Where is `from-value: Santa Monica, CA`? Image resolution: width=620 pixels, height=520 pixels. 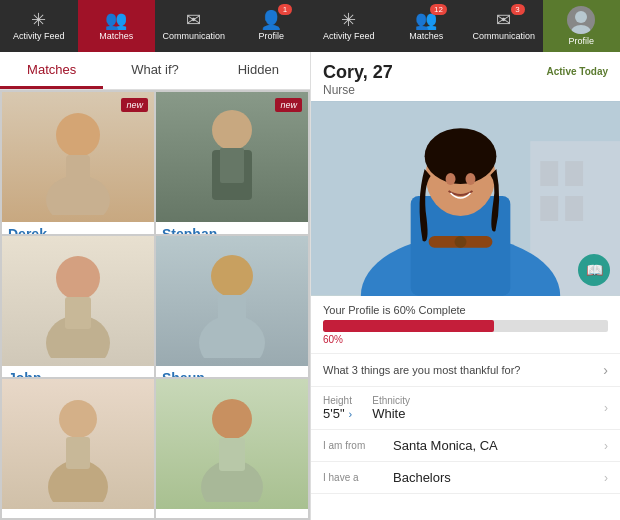 from-value: Santa Monica, CA is located at coordinates (496, 446).